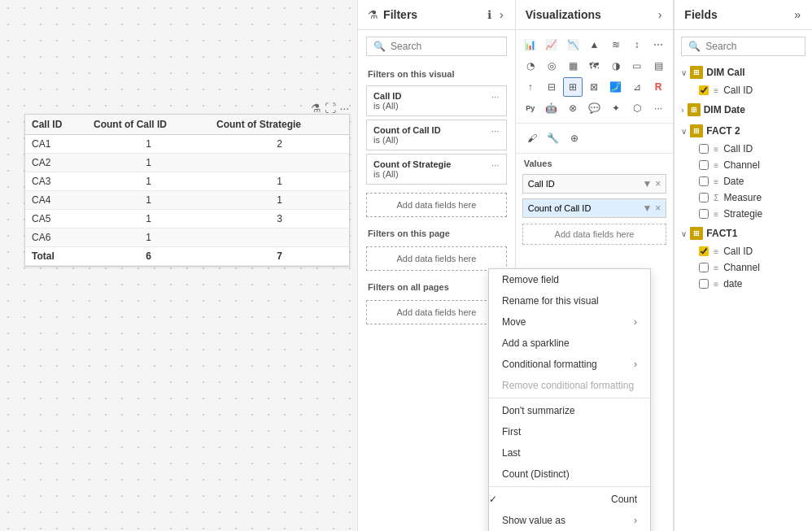 This screenshot has height=531, width=812. I want to click on tree-group-header-dim-date: › ⊞ DIM Date, so click(744, 110).